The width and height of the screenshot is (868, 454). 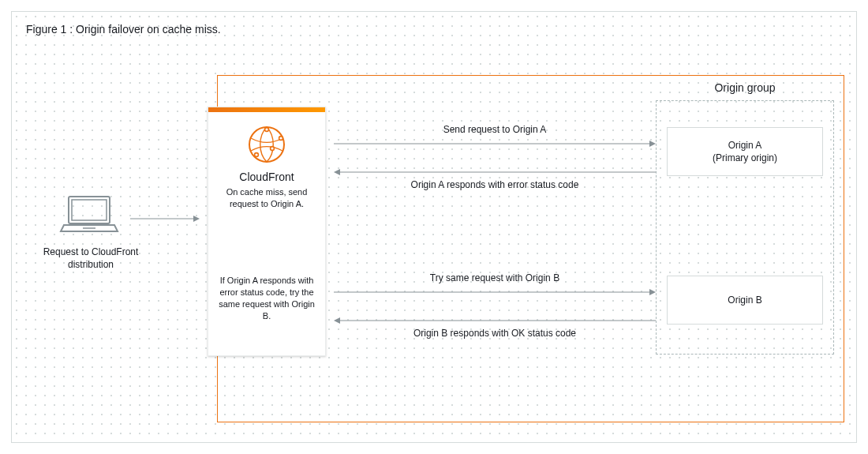 I want to click on arrow-to-origin-a, so click(x=495, y=144).